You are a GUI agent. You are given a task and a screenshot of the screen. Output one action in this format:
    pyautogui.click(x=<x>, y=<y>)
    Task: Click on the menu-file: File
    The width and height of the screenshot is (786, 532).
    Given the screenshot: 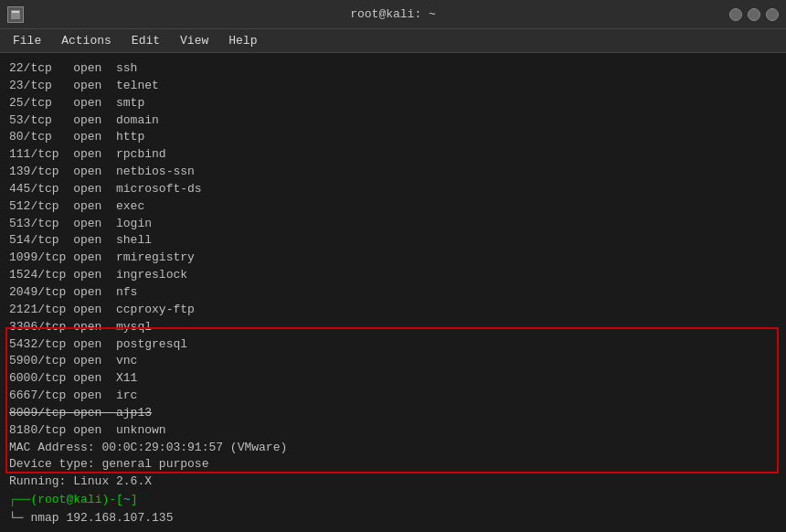 What is the action you would take?
    pyautogui.click(x=27, y=40)
    